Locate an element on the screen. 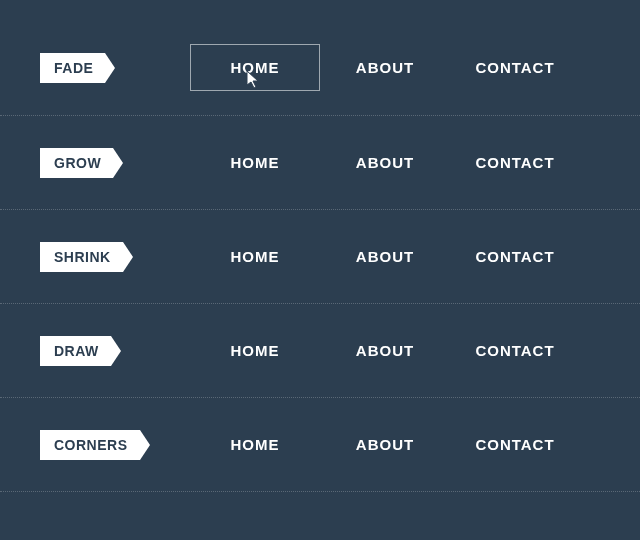 This screenshot has width=640, height=540. nav-corners-contact: CONTACT is located at coordinates (515, 444).